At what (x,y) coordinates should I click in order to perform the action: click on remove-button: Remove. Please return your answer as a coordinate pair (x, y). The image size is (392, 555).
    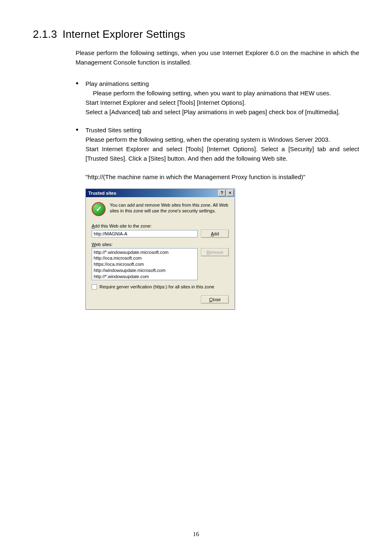
    Looking at the image, I should click on (215, 252).